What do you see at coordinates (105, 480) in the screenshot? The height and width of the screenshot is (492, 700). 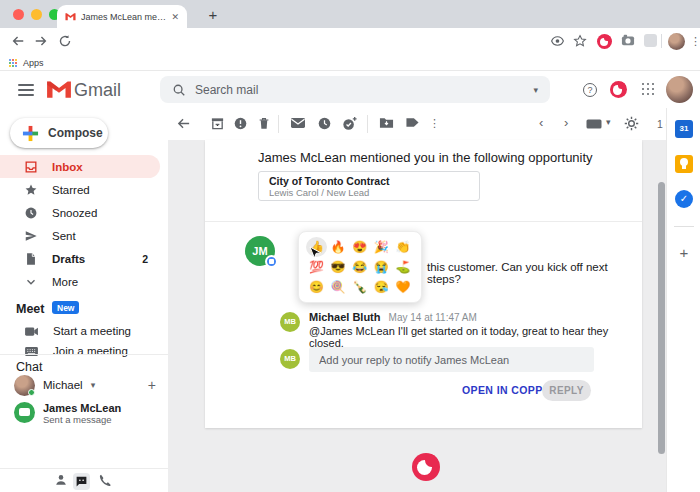 I see `phone-tab-icon` at bounding box center [105, 480].